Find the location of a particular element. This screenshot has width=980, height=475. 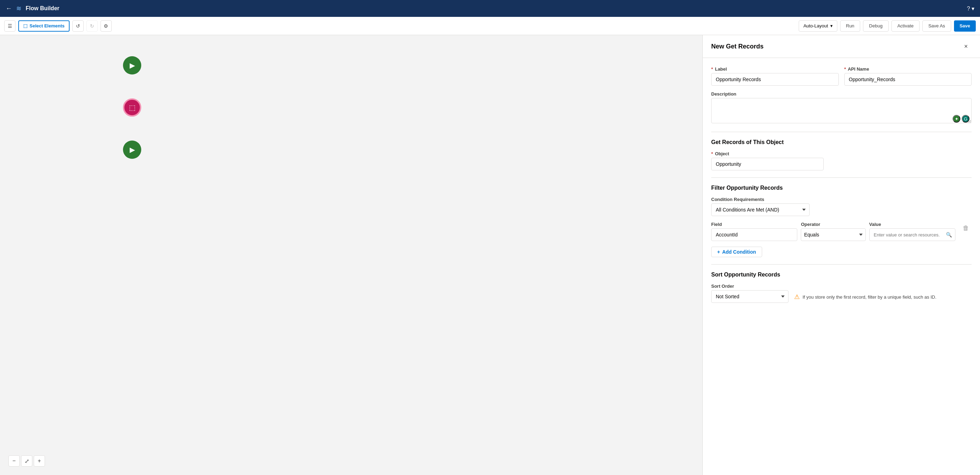

filter-section-title: Filter Opportunity Records is located at coordinates (842, 188).